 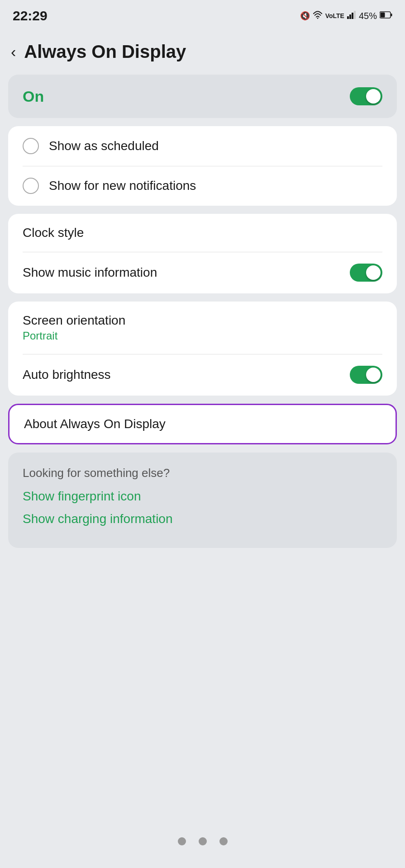 I want to click on show-for-notifications-item: Show for new notifications, so click(x=203, y=186).